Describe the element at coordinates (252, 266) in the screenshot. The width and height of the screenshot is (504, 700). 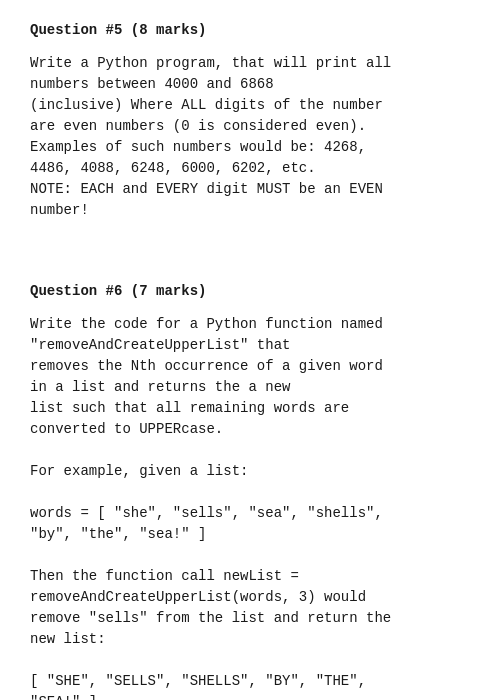
I see `spacer-between-questions` at that location.